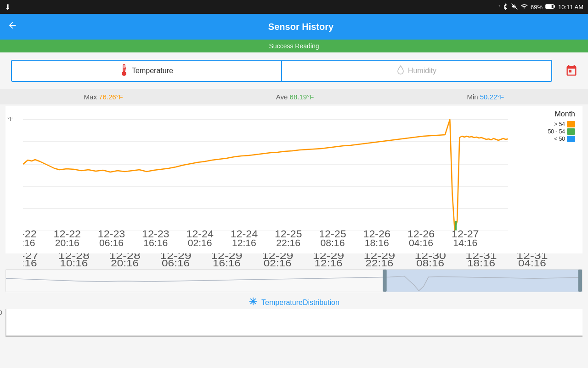  I want to click on tab-humidity-label: Humidity, so click(422, 71).